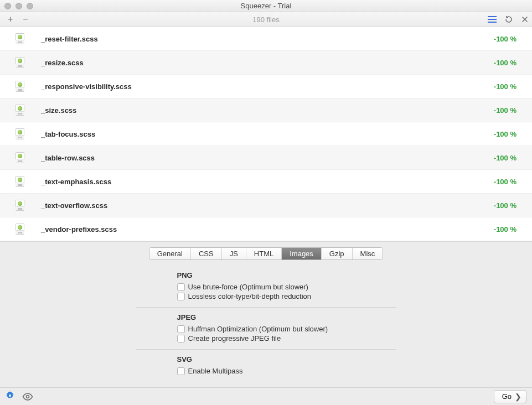 The width and height of the screenshot is (532, 405). Describe the element at coordinates (266, 297) in the screenshot. I see `png-lossless-option: Lossless color-type/bit-depth reduction` at that location.